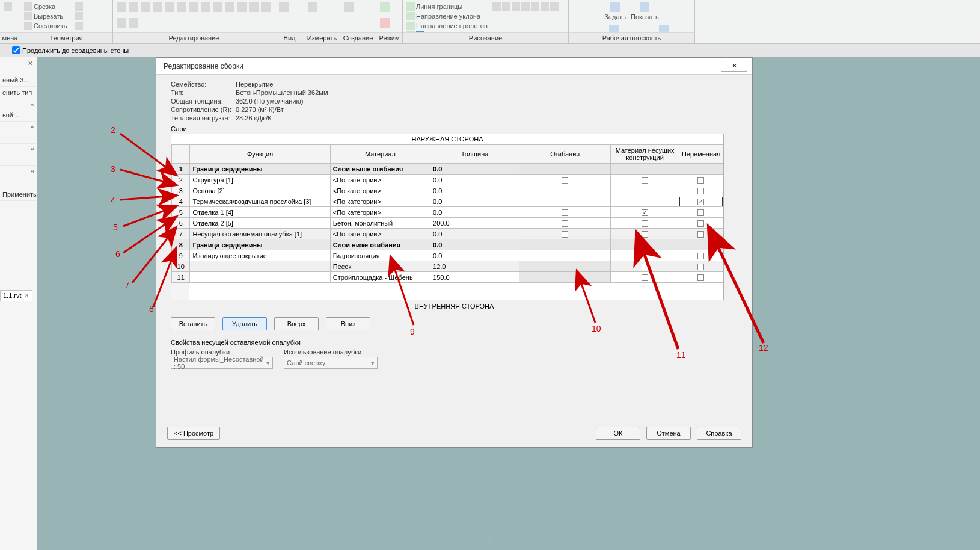 The height and width of the screenshot is (550, 980). Describe the element at coordinates (380, 154) in the screenshot. I see `col-material: Материал` at that location.